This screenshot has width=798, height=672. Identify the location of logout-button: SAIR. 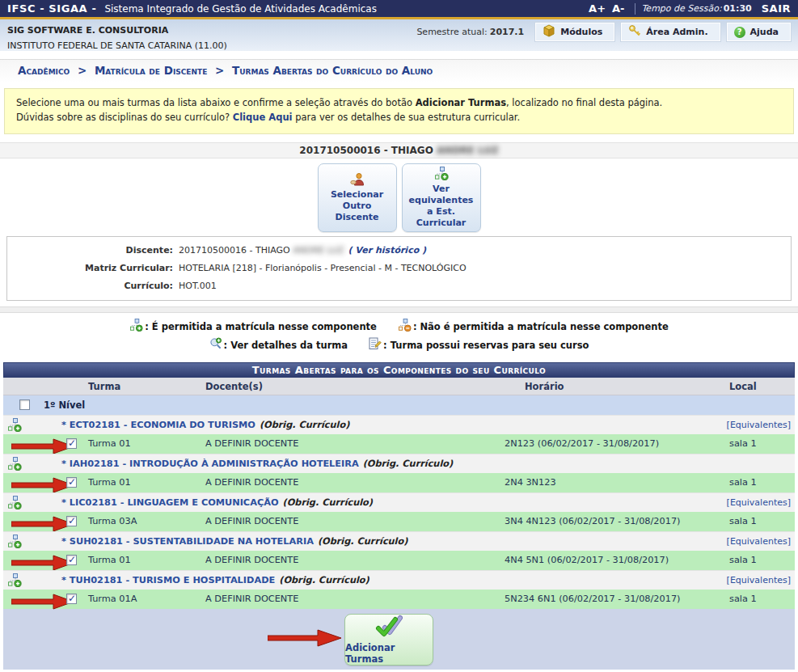
(776, 8).